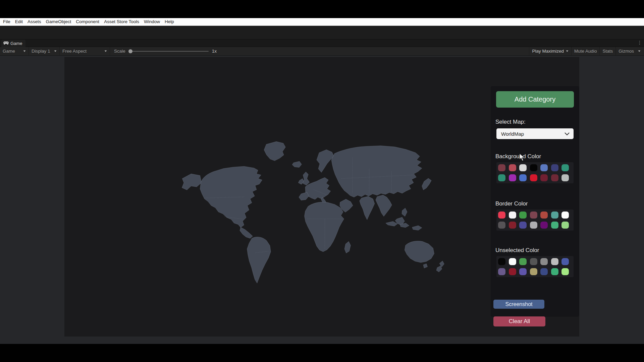 This screenshot has height=362, width=644. I want to click on gizmos-label: Gizmos, so click(626, 51).